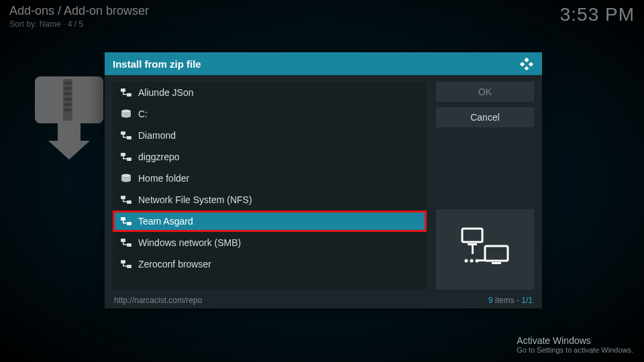 The image size is (644, 362). I want to click on network-computers-icon, so click(485, 249).